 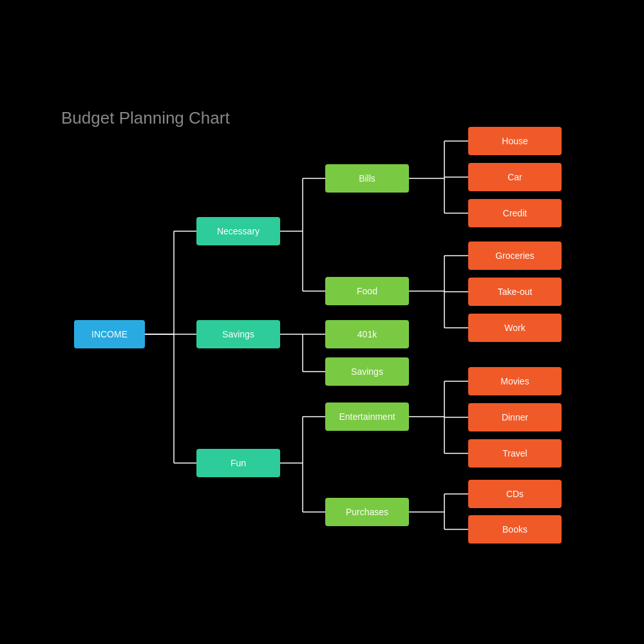 I want to click on 401k-node: 401k, so click(x=367, y=334).